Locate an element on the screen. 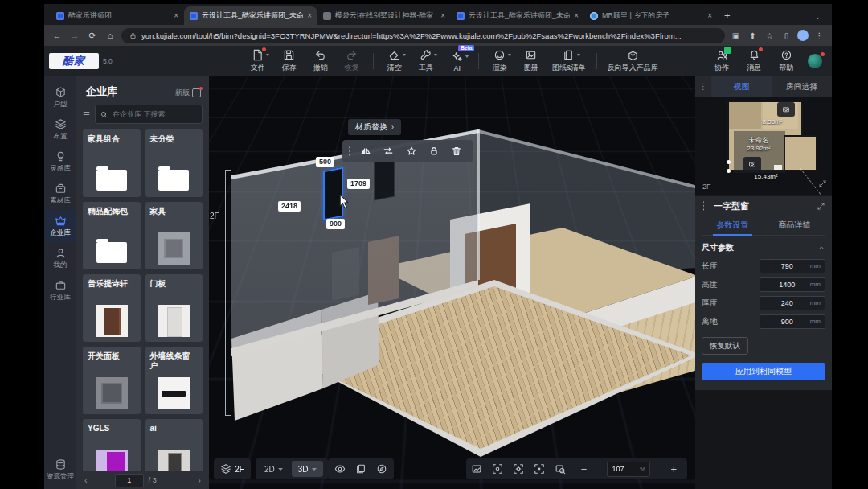 This screenshot has height=489, width=868. roam-compass-icon is located at coordinates (382, 469).